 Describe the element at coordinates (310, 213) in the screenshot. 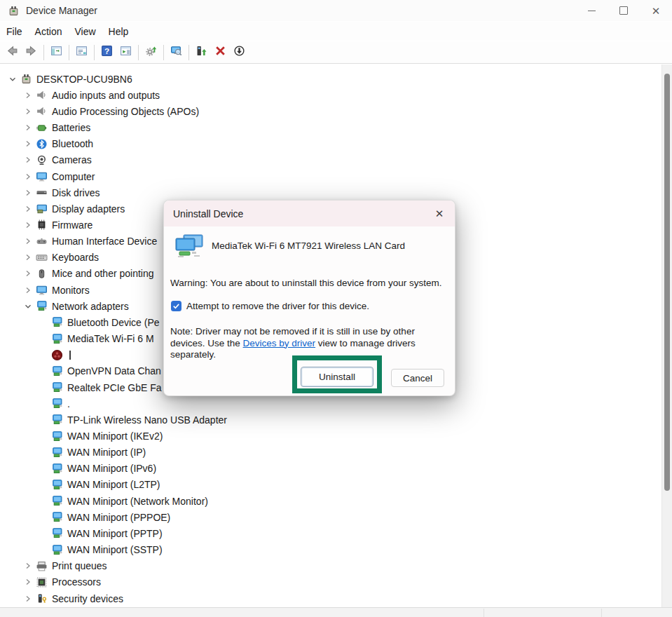

I see `dialog-header: Uninstall Device ✕` at that location.